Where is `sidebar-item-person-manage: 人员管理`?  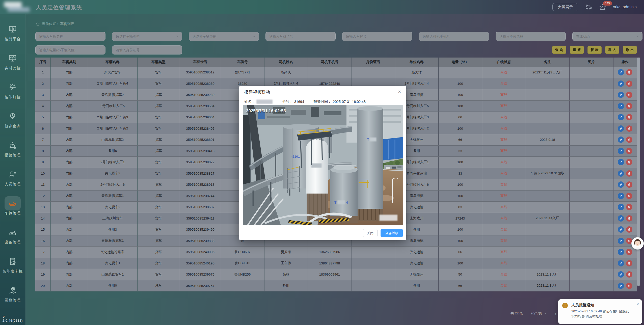 sidebar-item-person-manage: 人员管理 is located at coordinates (13, 182).